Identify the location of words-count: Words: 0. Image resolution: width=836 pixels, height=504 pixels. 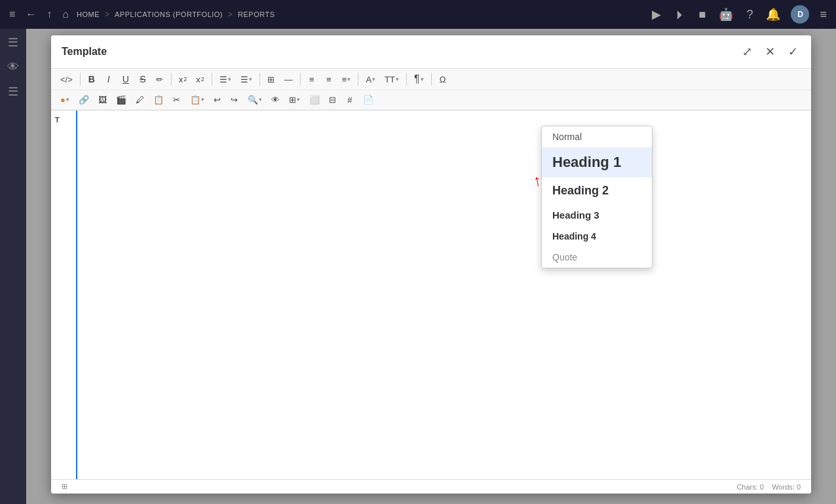
(786, 487).